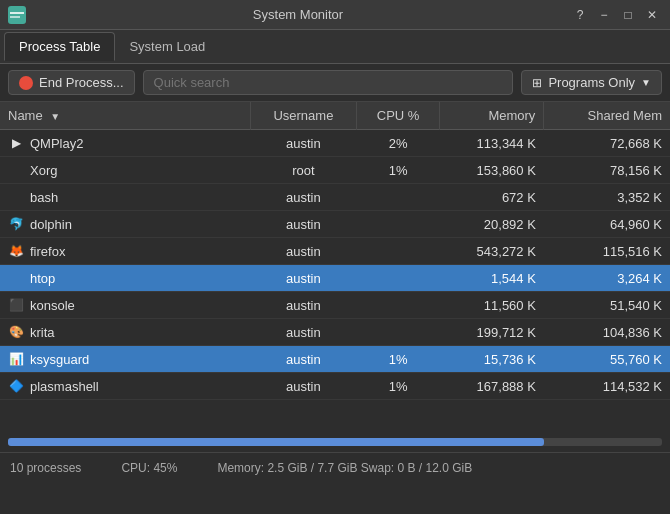 The image size is (670, 514). I want to click on process-name-label: QMPlay2, so click(56, 144).